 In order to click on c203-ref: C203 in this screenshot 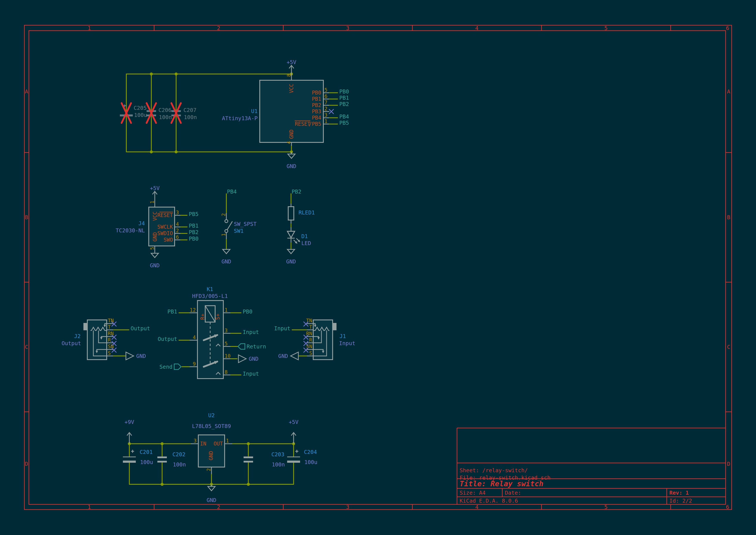, I will do `click(278, 455)`.